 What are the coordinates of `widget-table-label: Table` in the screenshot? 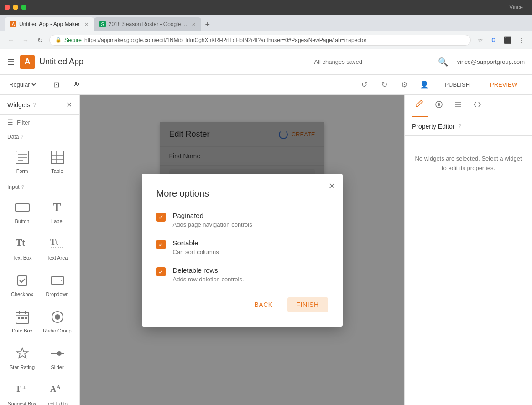 It's located at (57, 171).